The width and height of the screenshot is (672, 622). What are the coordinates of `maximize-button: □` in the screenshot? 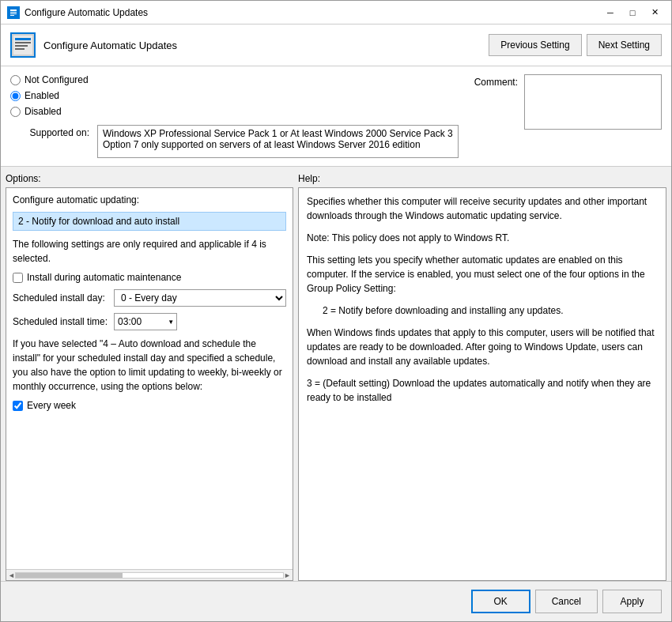 It's located at (632, 13).